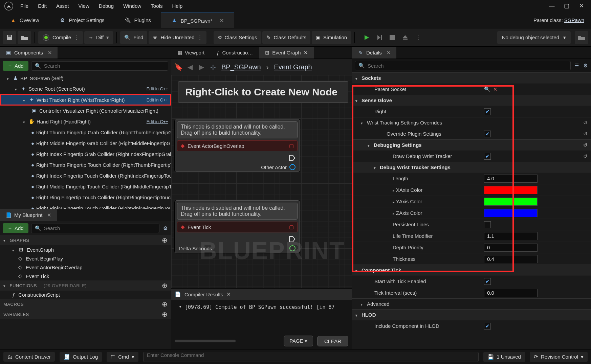  I want to click on blueprint-search-input, so click(100, 228).